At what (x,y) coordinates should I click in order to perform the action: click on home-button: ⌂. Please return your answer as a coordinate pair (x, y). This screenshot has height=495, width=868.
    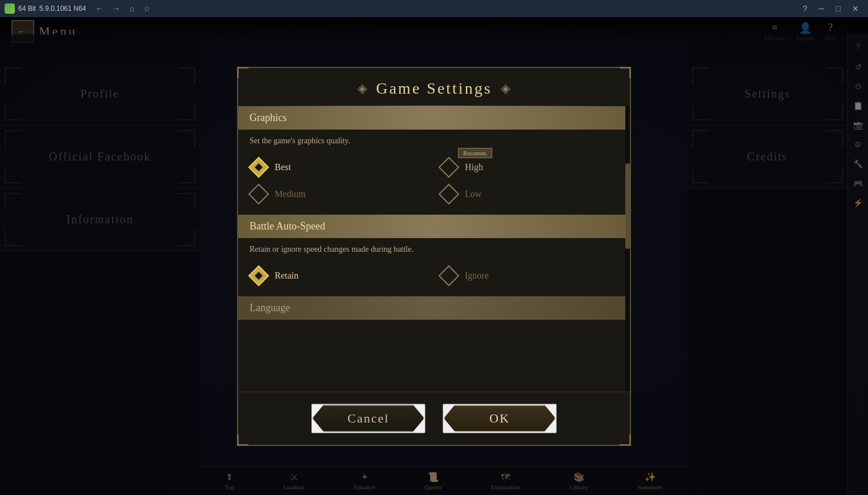
    Looking at the image, I should click on (132, 9).